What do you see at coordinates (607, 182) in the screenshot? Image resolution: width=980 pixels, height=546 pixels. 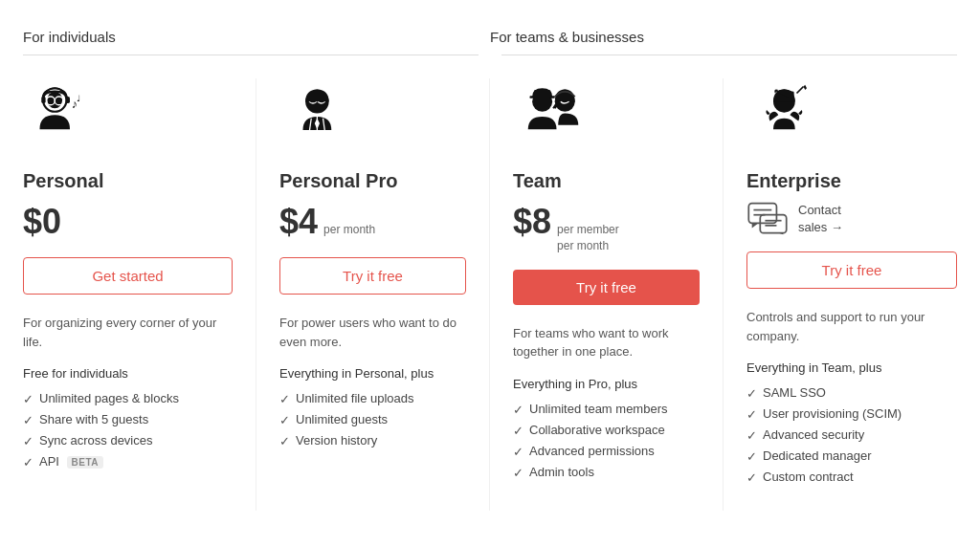 I see `team-plan-name: Team` at bounding box center [607, 182].